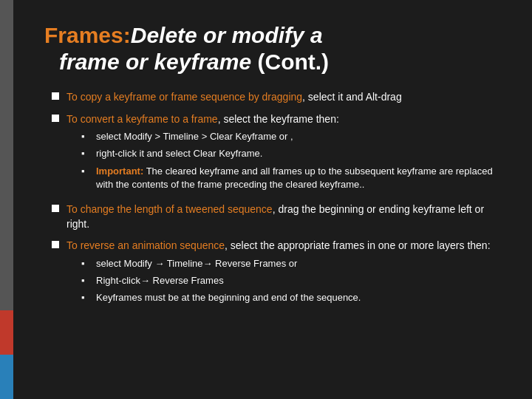  Describe the element at coordinates (299, 264) in the screenshot. I see `sub-bullet-text-4-1: select Modify → Timeline→ Reverse Frames…` at that location.